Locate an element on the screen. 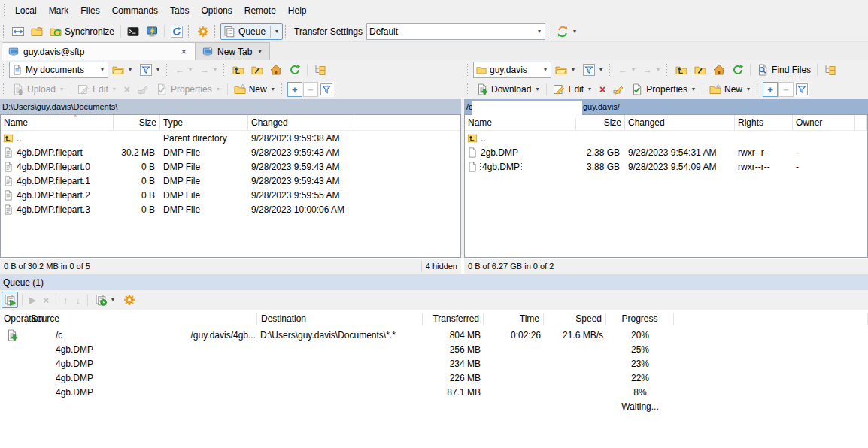 This screenshot has width=868, height=448. column-header-source: Source is located at coordinates (142, 319).